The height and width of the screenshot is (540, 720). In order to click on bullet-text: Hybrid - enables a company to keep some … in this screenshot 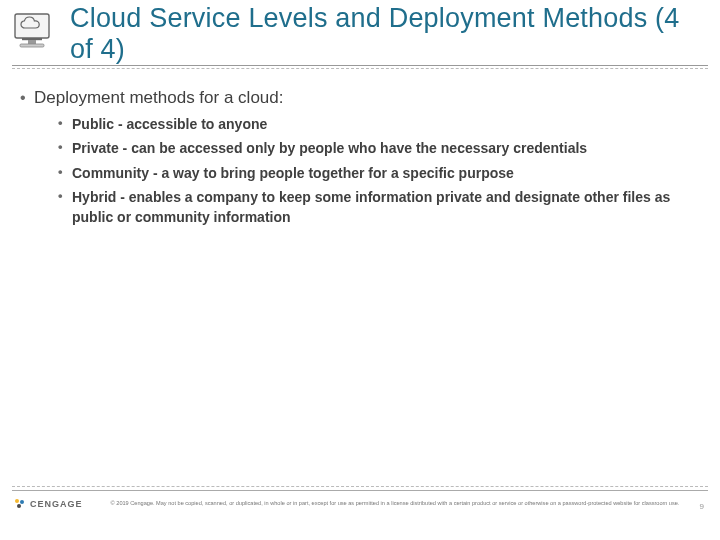, I will do `click(371, 207)`.